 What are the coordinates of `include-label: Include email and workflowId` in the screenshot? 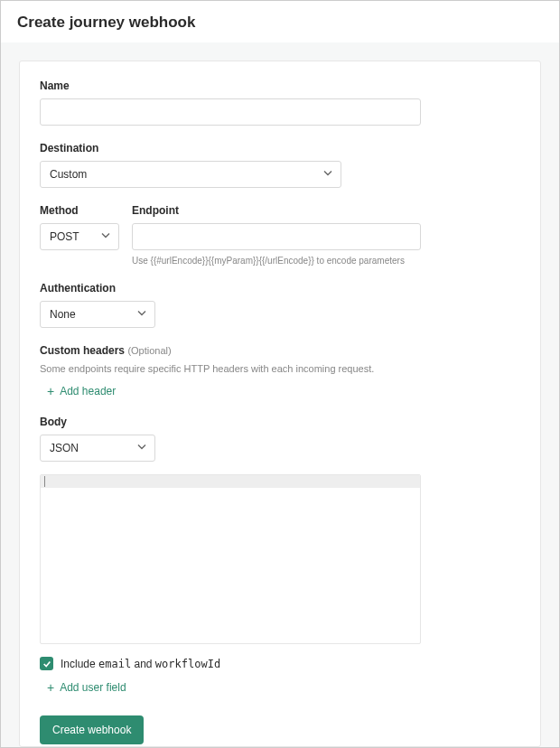 It's located at (141, 664).